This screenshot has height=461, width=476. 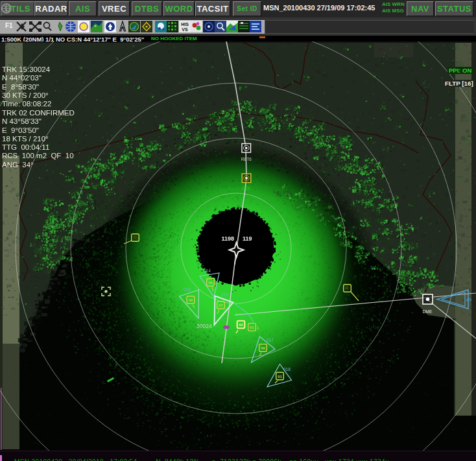 I want to click on svg-text: 1, so click(x=258, y=328).